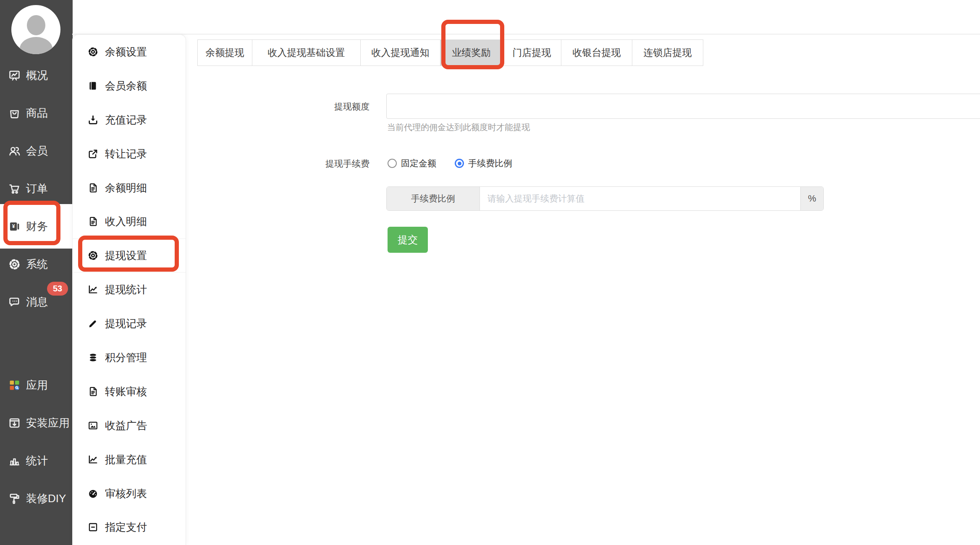 The width and height of the screenshot is (980, 545). Describe the element at coordinates (126, 494) in the screenshot. I see `submenu-item-label: 审核列表` at that location.